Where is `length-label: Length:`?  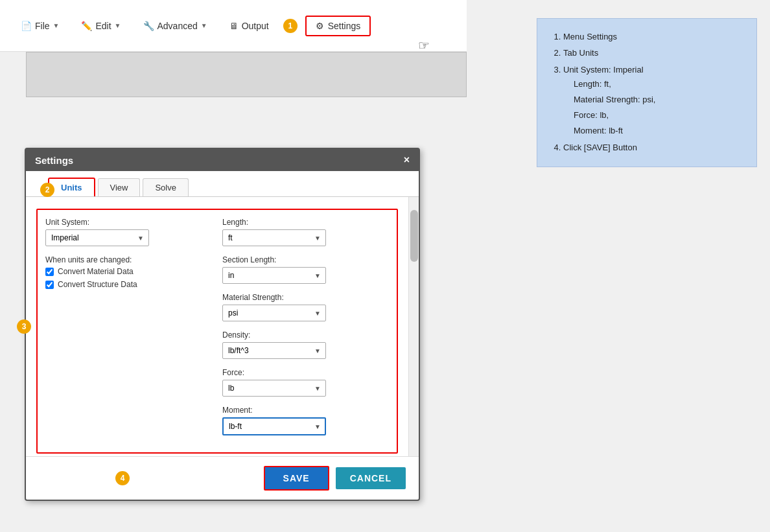
length-label: Length: is located at coordinates (306, 222).